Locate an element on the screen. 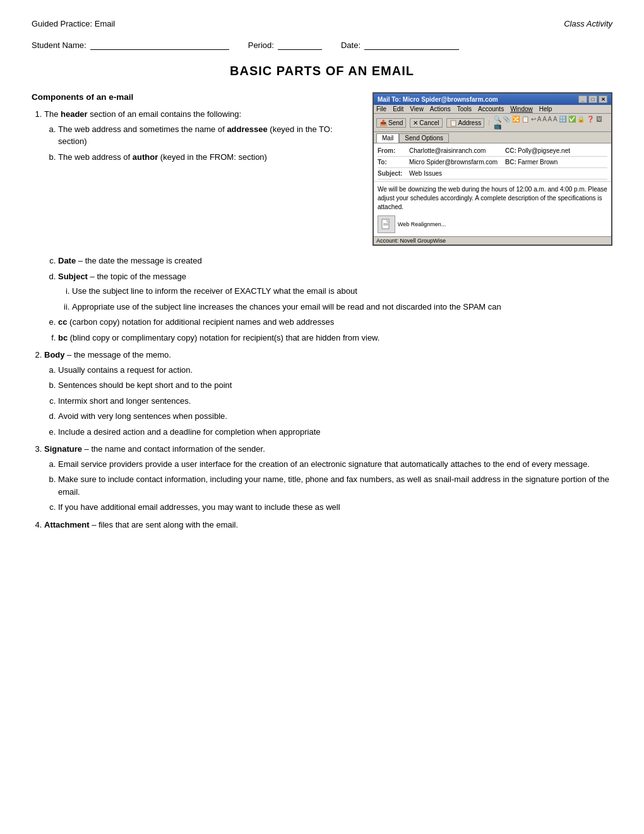 The height and width of the screenshot is (834, 644). tab-send-options: Send Options is located at coordinates (424, 138).